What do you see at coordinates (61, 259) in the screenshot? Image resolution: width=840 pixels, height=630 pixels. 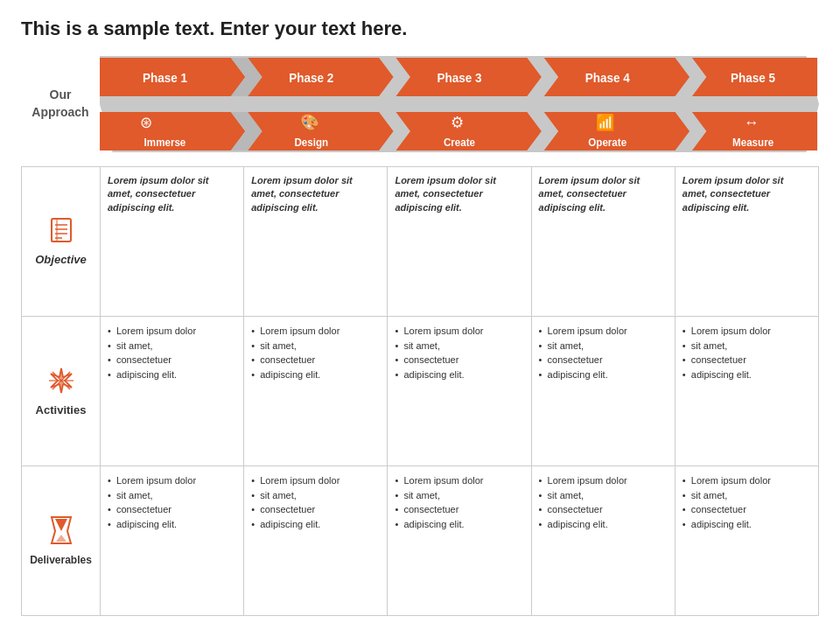 I see `objective-label: Objective` at bounding box center [61, 259].